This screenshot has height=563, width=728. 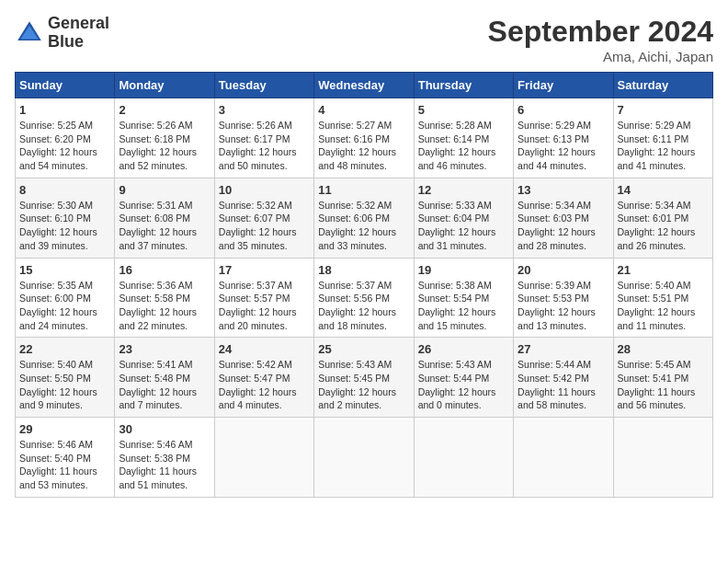 What do you see at coordinates (64, 110) in the screenshot?
I see `day-number: 1` at bounding box center [64, 110].